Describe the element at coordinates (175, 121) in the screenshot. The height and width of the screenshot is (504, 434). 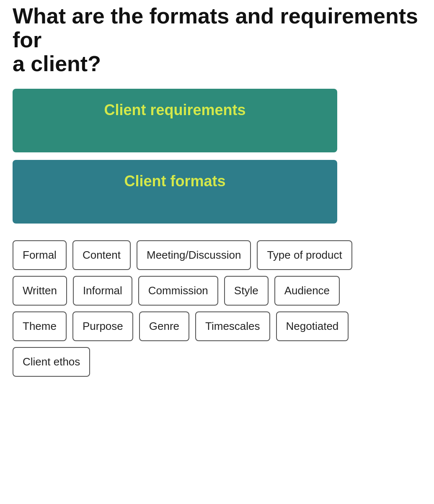
I see `client-requirements-card: Client requirements` at that location.